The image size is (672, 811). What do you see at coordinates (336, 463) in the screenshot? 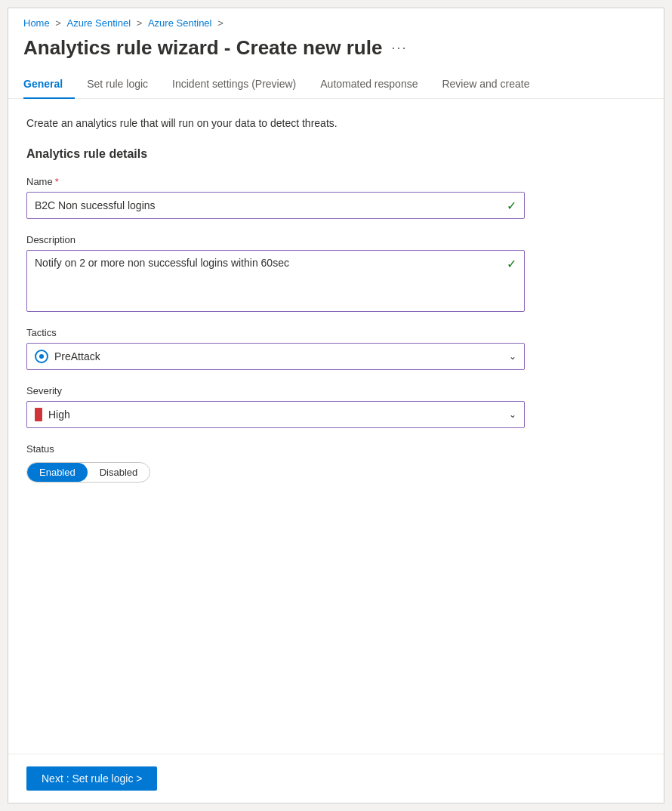
I see `status-field-group: Status Enabled Disabled` at bounding box center [336, 463].